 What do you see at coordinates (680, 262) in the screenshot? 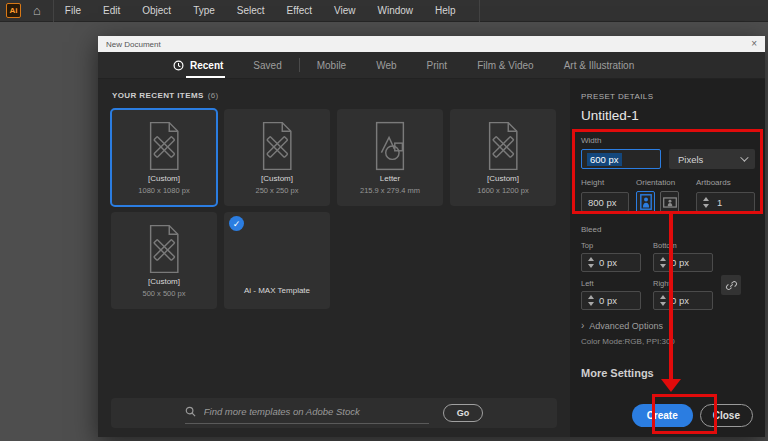
I see `bleed-bottom-value: 0 px` at bounding box center [680, 262].